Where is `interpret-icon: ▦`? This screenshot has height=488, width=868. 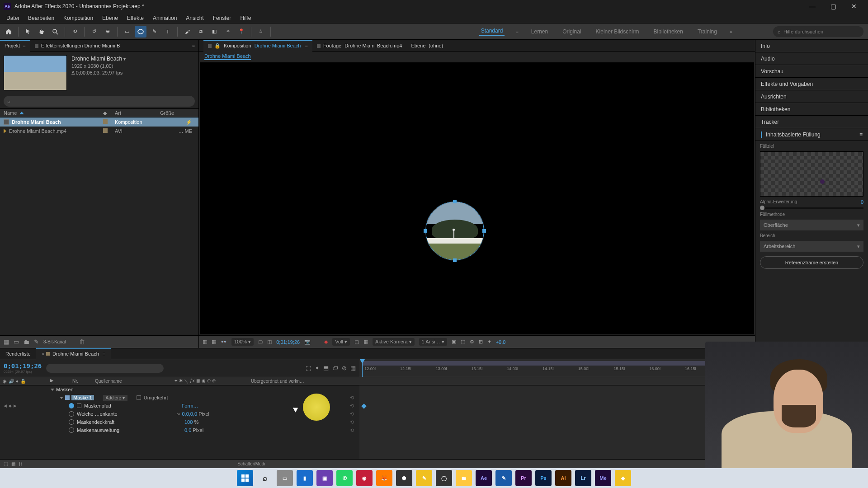 interpret-icon: ▦ is located at coordinates (6, 342).